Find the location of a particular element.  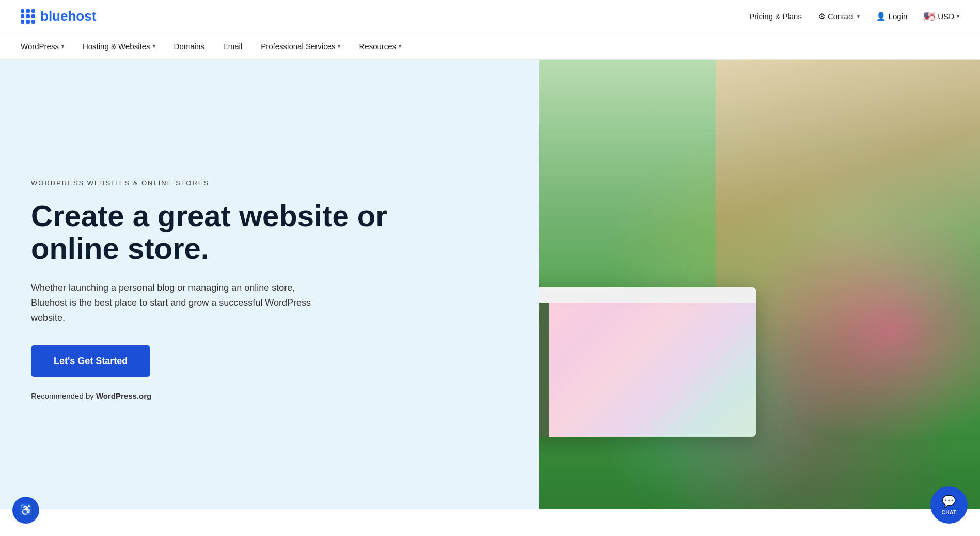

browser-mockup: Flora Home Products About Contact is located at coordinates (647, 362).